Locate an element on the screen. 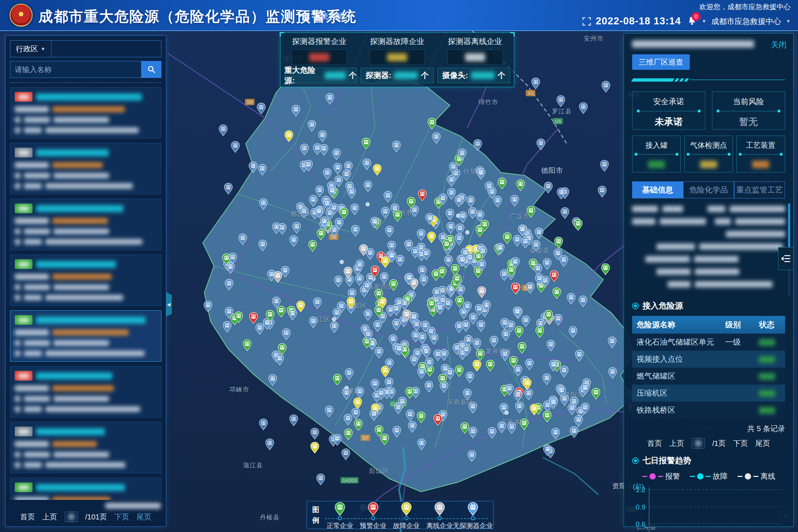 The image size is (798, 532). fullscreen-icon is located at coordinates (587, 21).